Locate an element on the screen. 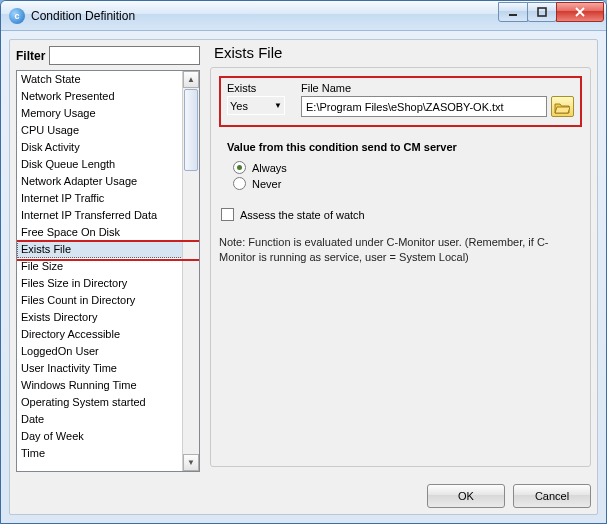 This screenshot has width=607, height=524. exists-dropdown: Yes ▼ is located at coordinates (256, 106).